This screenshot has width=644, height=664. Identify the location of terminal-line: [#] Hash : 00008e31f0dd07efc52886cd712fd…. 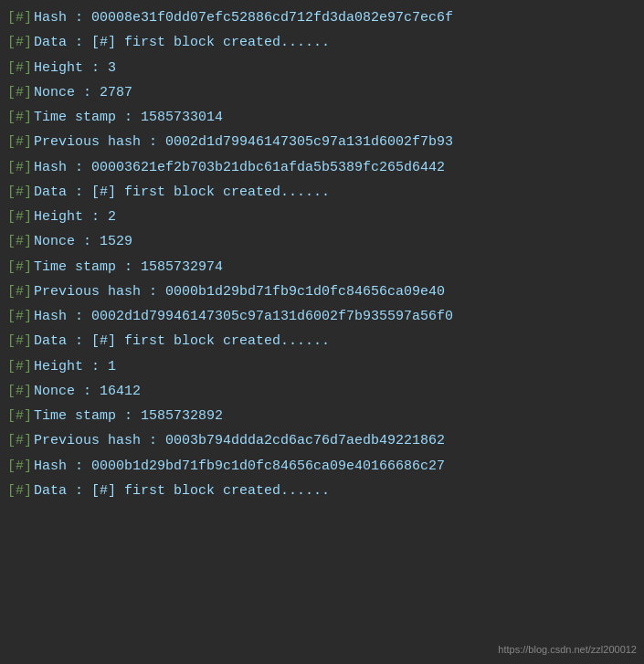
(322, 18).